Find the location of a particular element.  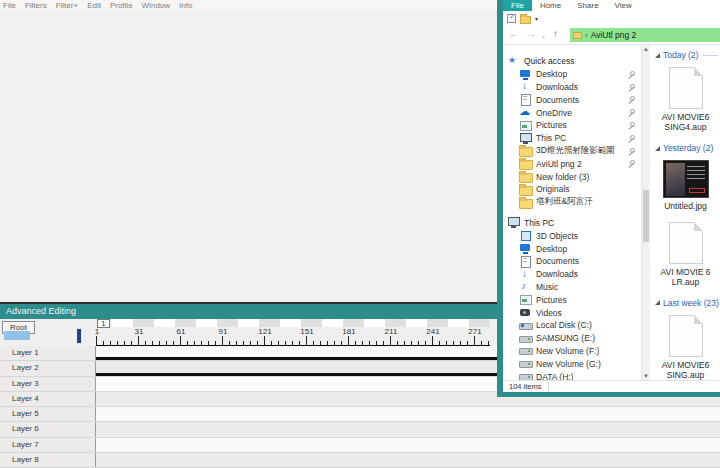

layer-label: Layer 5 is located at coordinates (48, 414).